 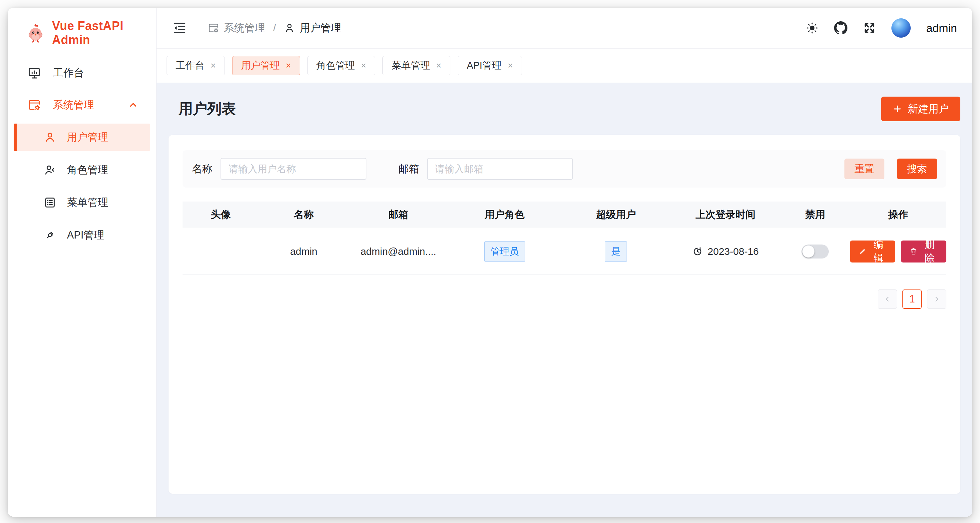 I want to click on email-filter-label: 邮箱, so click(x=409, y=169).